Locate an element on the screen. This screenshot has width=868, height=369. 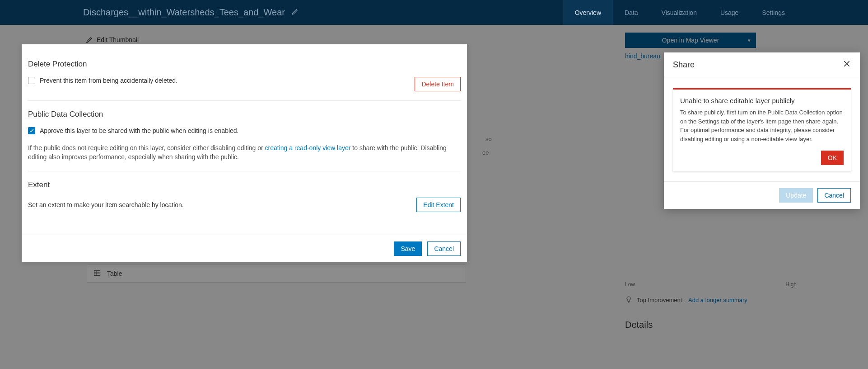
tab-settings: Settings is located at coordinates (773, 13).